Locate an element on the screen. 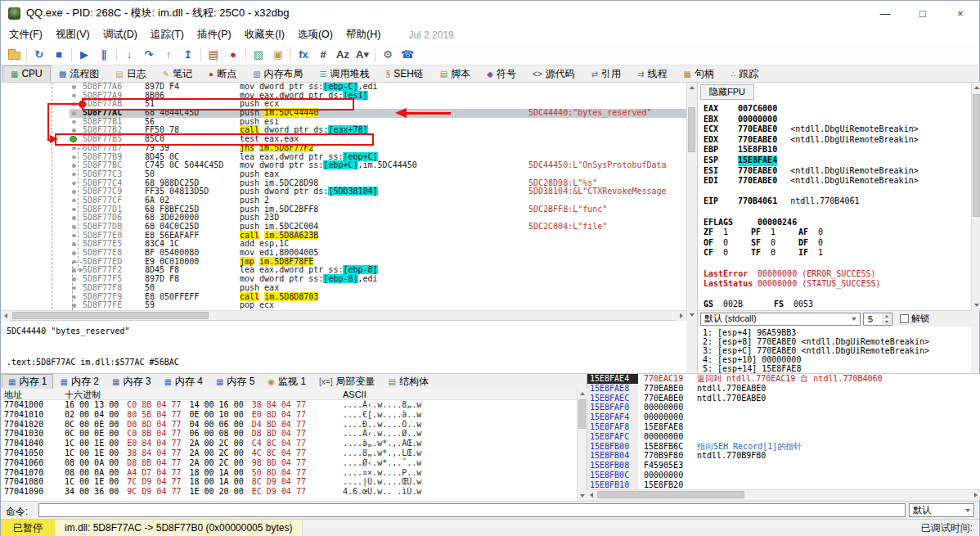  unlock-checkbox is located at coordinates (905, 319).